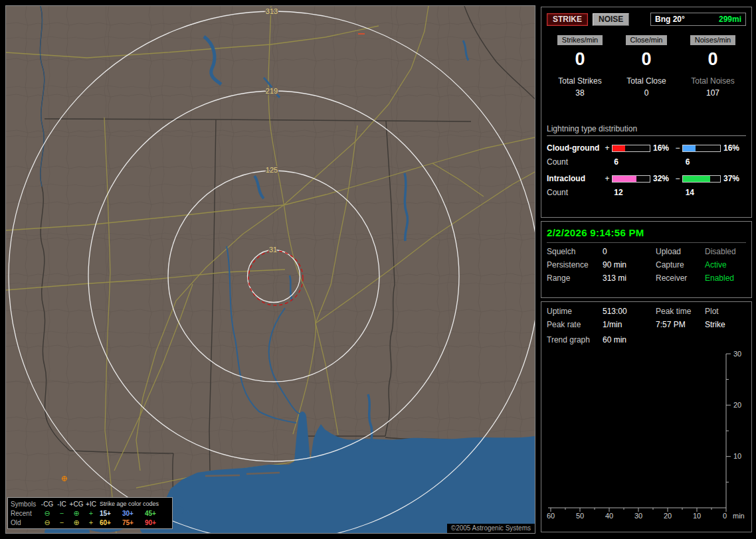  I want to click on ring-label-31: 31, so click(273, 250).